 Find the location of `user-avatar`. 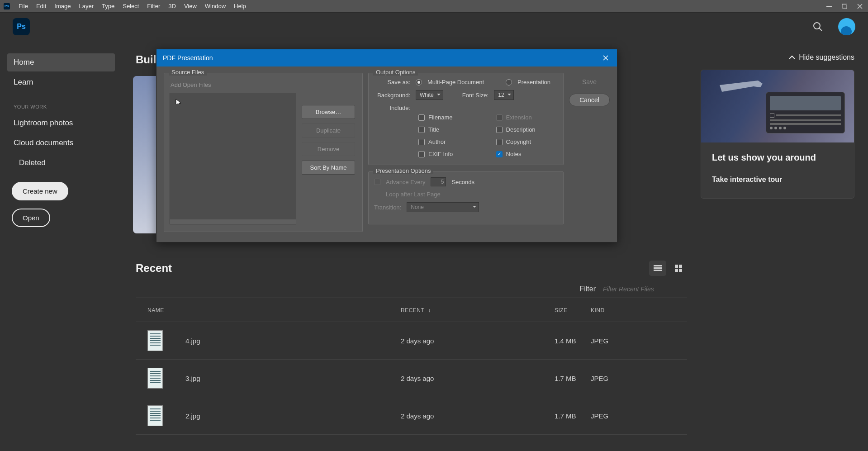

user-avatar is located at coordinates (847, 27).